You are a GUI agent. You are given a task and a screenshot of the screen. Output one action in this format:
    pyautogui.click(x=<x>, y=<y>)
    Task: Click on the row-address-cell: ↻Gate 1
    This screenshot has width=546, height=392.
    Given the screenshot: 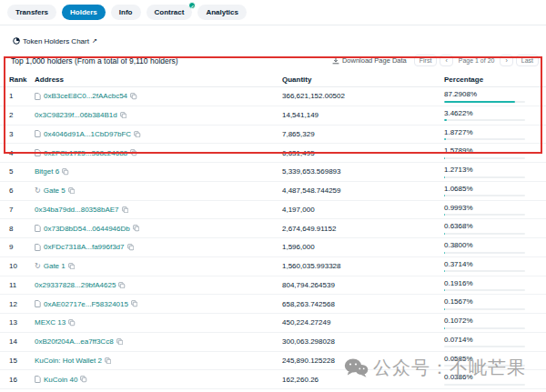 What is the action you would take?
    pyautogui.click(x=158, y=266)
    